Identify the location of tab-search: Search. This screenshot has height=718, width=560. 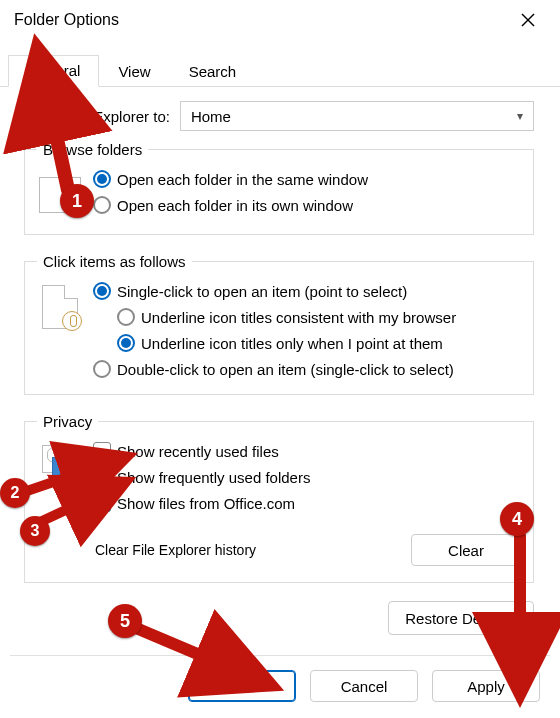
(213, 71).